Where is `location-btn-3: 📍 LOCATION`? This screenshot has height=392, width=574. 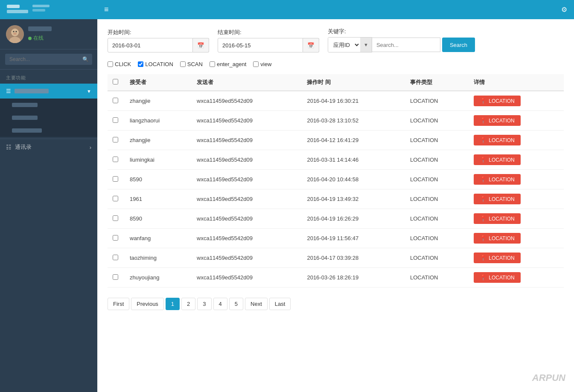 location-btn-3: 📍 LOCATION is located at coordinates (497, 160).